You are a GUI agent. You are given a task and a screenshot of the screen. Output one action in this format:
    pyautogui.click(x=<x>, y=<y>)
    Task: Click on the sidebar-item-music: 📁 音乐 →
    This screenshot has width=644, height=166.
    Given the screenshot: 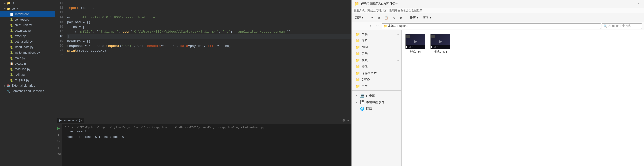 What is the action you would take?
    pyautogui.click(x=377, y=54)
    